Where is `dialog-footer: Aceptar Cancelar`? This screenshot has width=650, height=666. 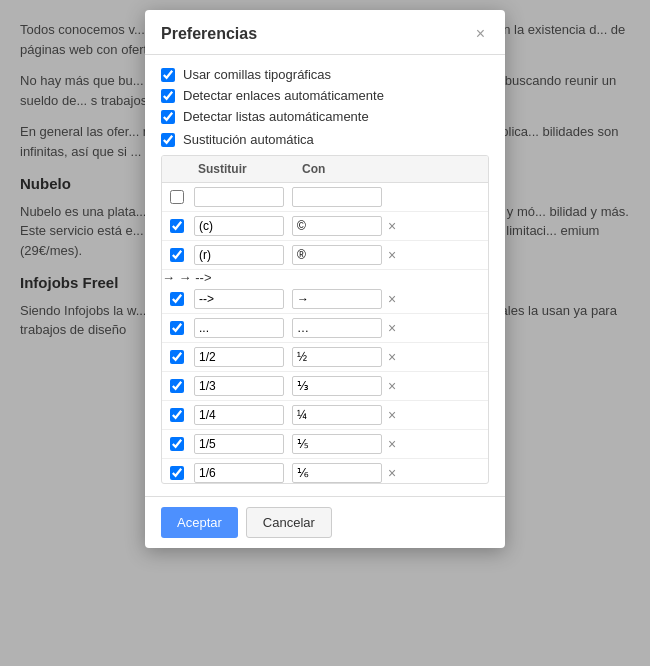 dialog-footer: Aceptar Cancelar is located at coordinates (325, 522).